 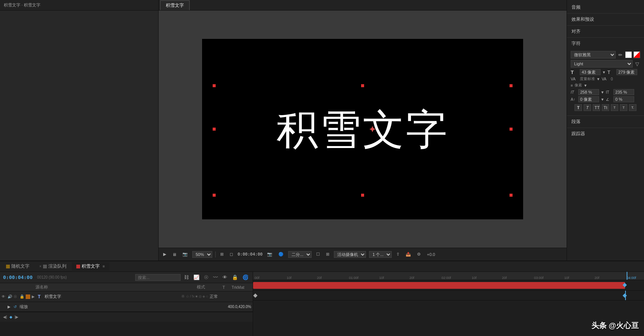 I want to click on preview-camera-btn: 📷, so click(x=185, y=254).